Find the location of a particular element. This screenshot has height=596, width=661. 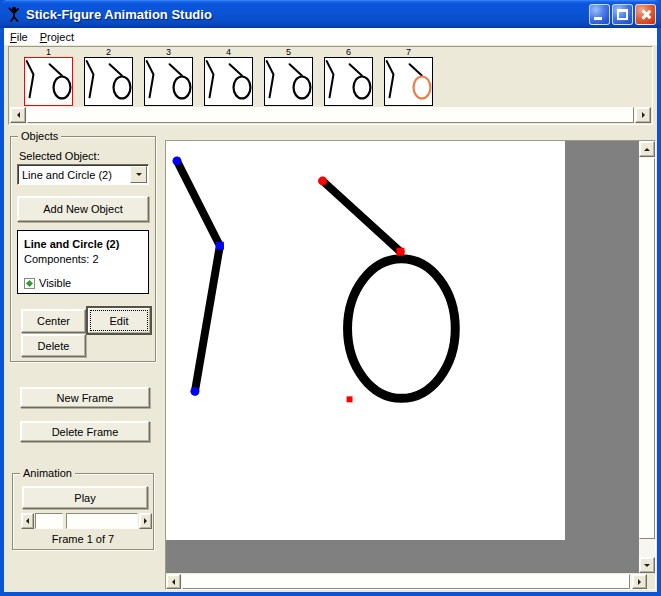

frame-cell: 2 is located at coordinates (108, 77).